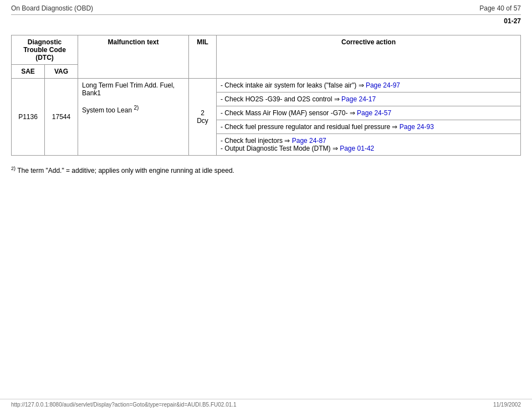 The height and width of the screenshot is (411, 532). I want to click on footnote-number: 2), so click(13, 168).